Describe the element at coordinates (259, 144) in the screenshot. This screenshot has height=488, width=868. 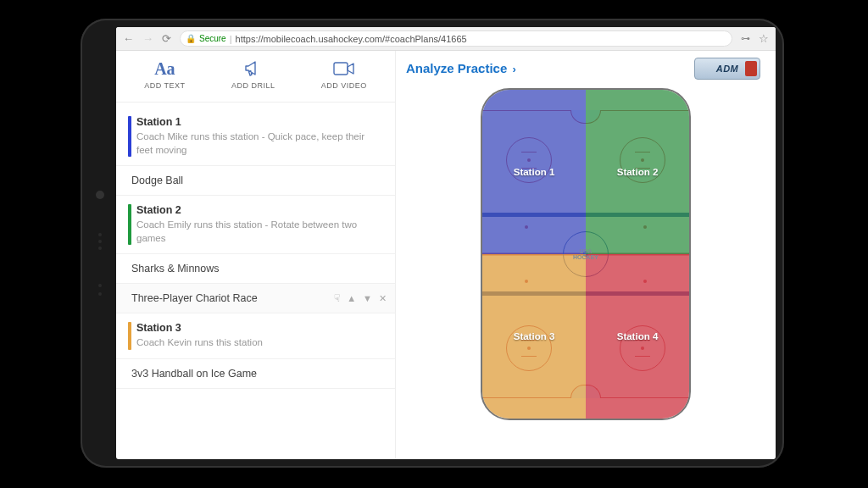
I see `station-desc: Coach Mike runs this station - Quick pac…` at that location.